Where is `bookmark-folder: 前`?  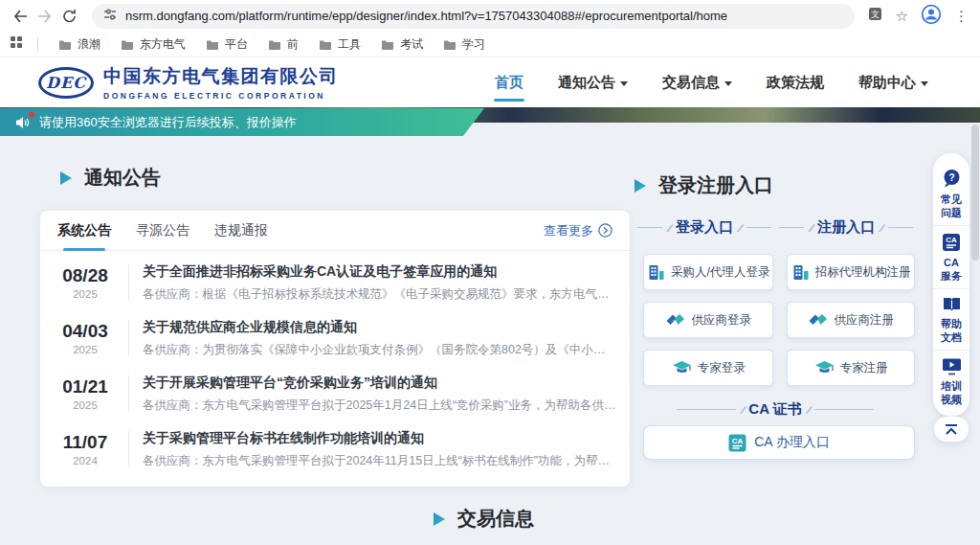 bookmark-folder: 前 is located at coordinates (283, 44).